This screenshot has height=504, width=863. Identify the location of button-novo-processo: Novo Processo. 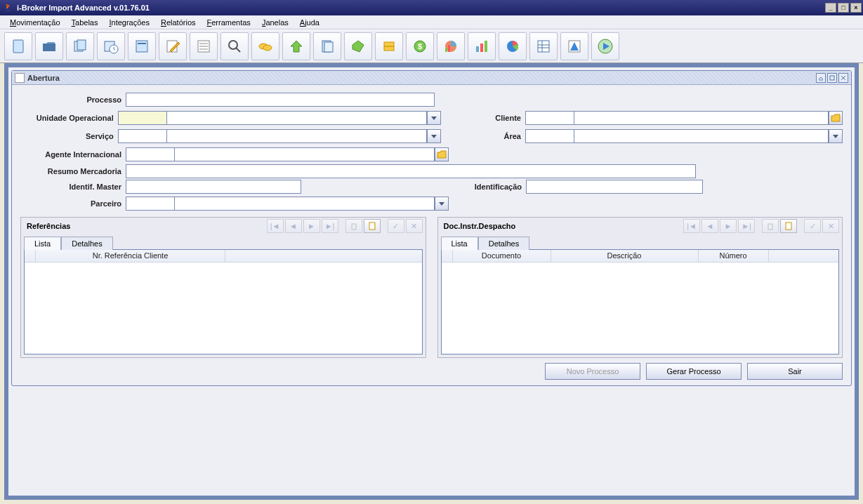
(593, 371).